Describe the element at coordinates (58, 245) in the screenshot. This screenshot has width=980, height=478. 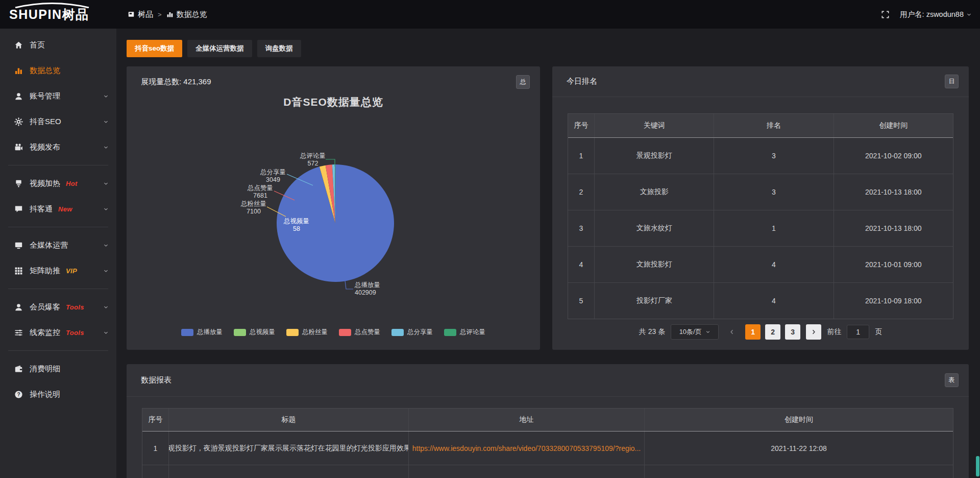
I see `sidebar-item-全媒体运营: 全媒体运营` at that location.